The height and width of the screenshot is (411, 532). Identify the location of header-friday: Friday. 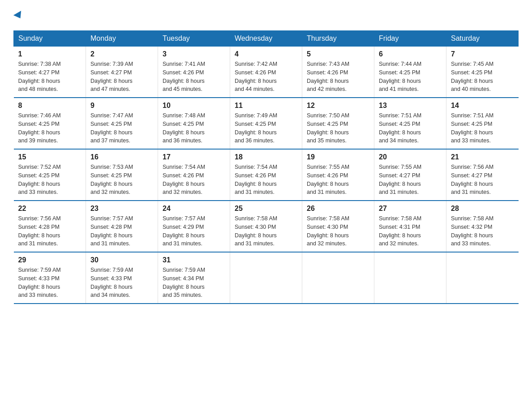
(410, 39).